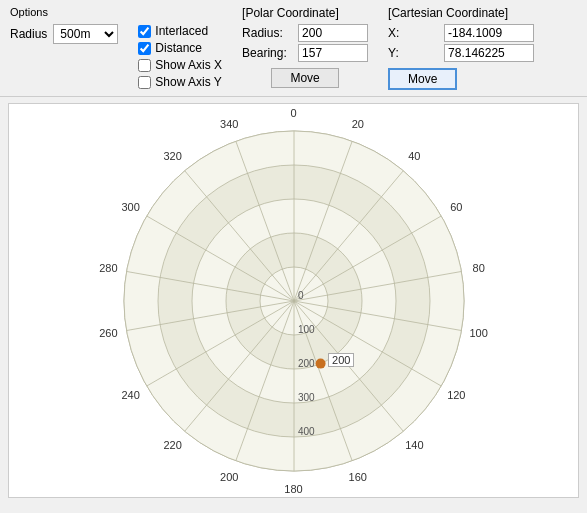 The height and width of the screenshot is (513, 587). I want to click on cartesian-move-button: Move, so click(422, 79).